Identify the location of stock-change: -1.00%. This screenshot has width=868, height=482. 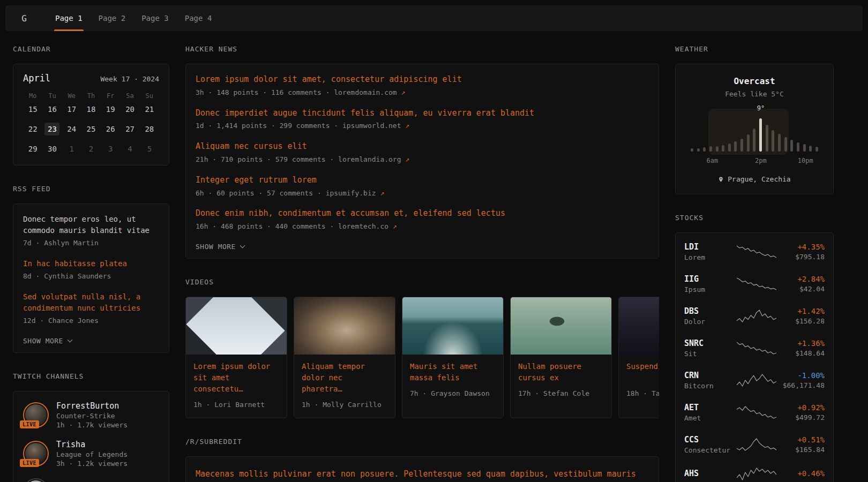
(801, 375).